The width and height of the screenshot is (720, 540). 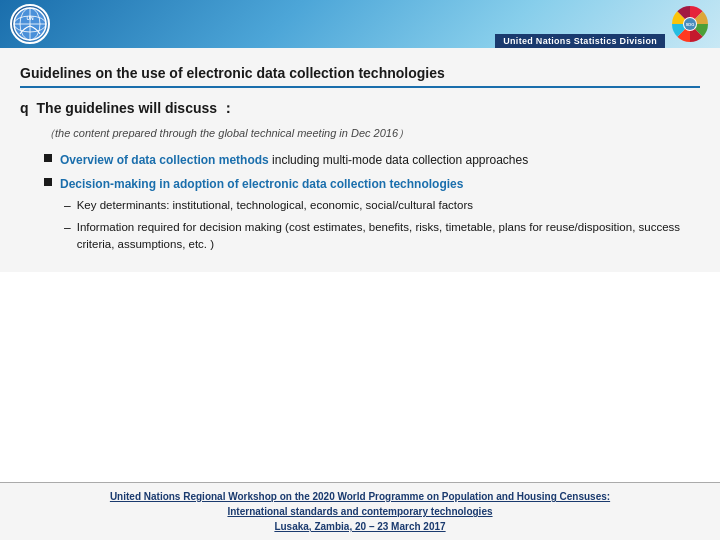 What do you see at coordinates (690, 24) in the screenshot?
I see `svg-text: SDG` at bounding box center [690, 24].